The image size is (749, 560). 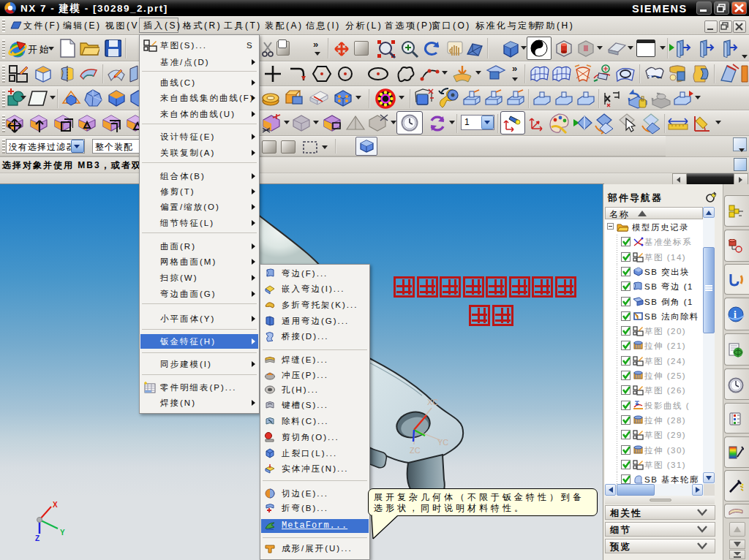 What do you see at coordinates (415, 450) in the screenshot?
I see `svg-text: ZC` at bounding box center [415, 450].